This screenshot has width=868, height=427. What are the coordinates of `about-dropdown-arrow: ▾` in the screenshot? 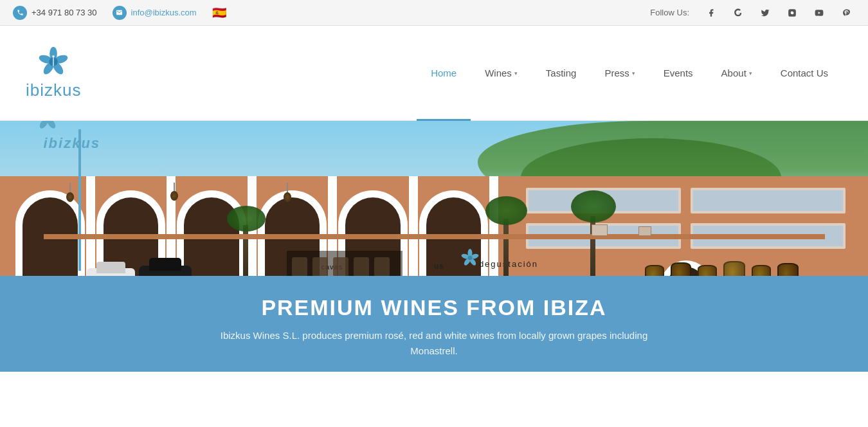 It's located at (751, 73).